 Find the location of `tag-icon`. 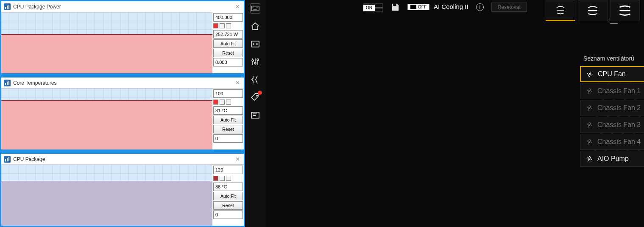

tag-icon is located at coordinates (255, 97).